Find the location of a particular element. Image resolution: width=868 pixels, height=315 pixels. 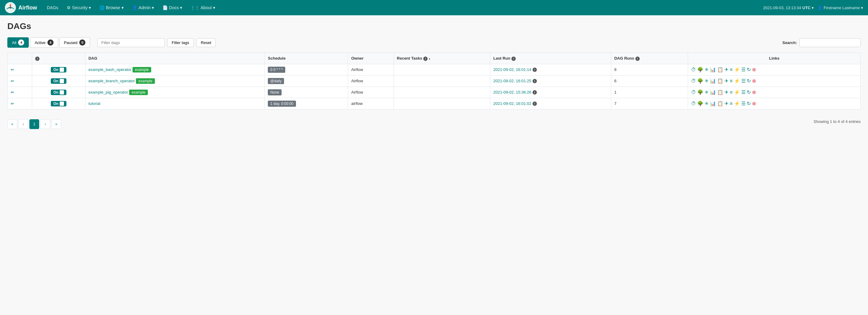

nav-security: ⚙ Security ▾ is located at coordinates (79, 7).